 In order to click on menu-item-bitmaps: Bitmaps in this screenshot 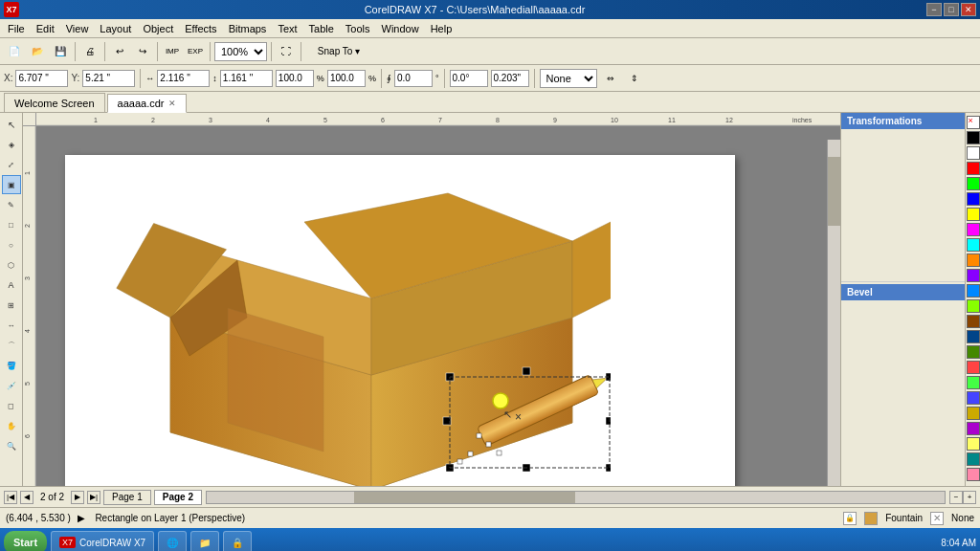, I will do `click(248, 29)`.